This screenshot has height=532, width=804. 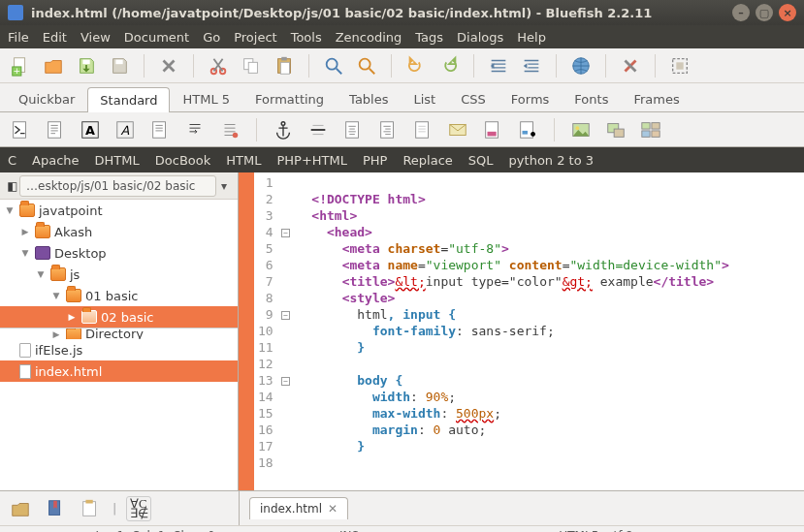 I want to click on email-icon, so click(x=458, y=130).